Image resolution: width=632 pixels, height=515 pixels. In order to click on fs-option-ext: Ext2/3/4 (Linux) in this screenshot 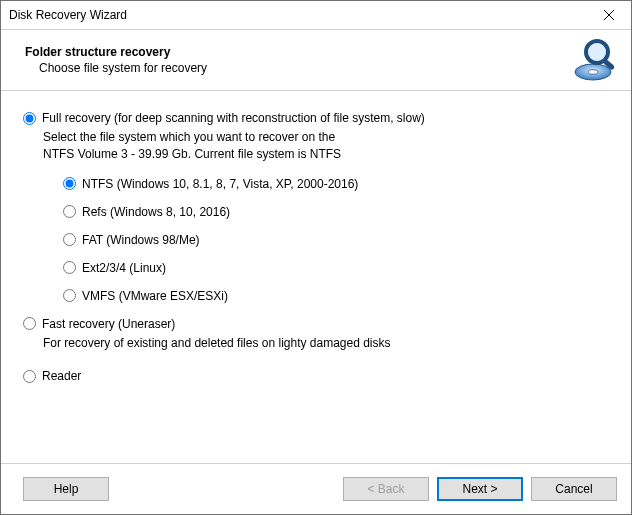, I will do `click(336, 268)`.